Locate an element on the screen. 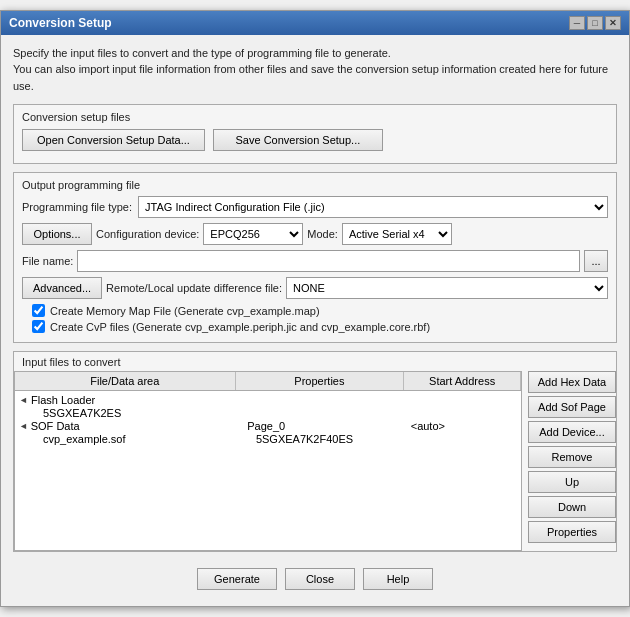  sof-group-props: Page_0 is located at coordinates (324, 426).